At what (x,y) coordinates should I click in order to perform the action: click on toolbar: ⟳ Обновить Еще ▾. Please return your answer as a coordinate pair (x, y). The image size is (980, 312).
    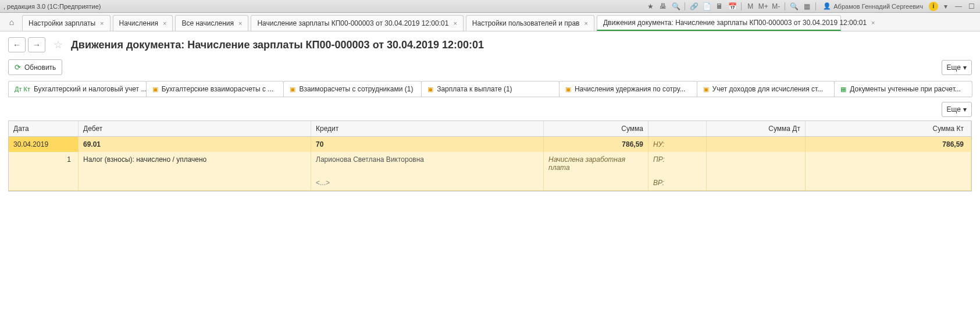
    Looking at the image, I should click on (490, 69).